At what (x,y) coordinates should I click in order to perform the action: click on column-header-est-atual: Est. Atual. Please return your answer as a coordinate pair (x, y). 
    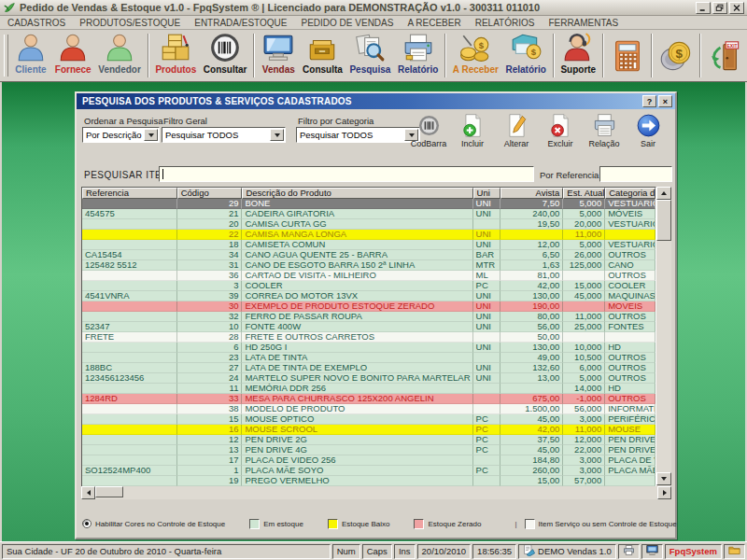
    Looking at the image, I should click on (585, 193).